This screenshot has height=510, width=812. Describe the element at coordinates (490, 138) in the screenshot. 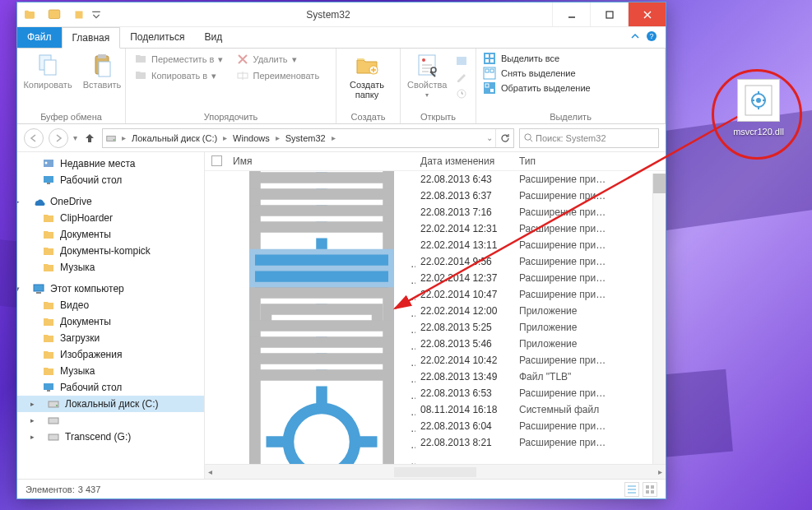

I see `breadcrumb-dropdown-icon: ⌄` at that location.